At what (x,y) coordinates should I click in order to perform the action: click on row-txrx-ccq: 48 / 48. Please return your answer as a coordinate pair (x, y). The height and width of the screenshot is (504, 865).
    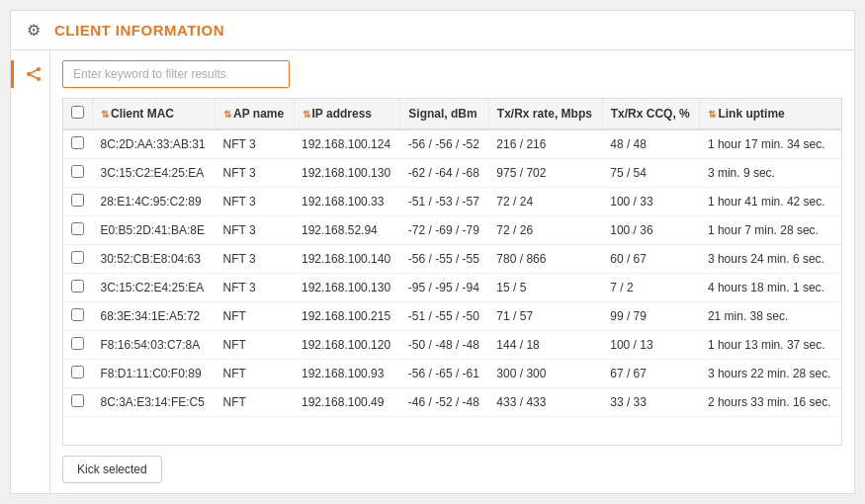
    Looking at the image, I should click on (650, 144).